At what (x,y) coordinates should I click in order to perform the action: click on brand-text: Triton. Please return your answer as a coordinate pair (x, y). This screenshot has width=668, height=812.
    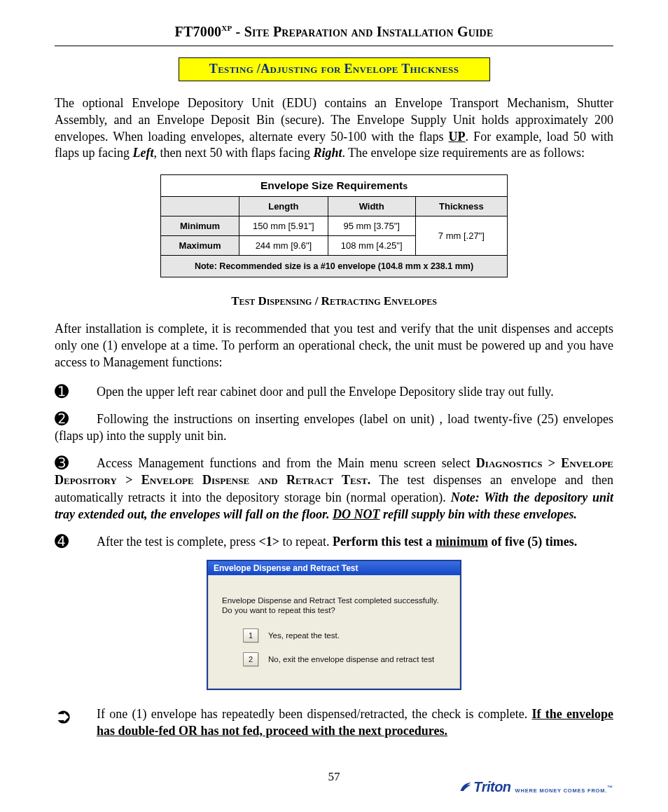
    Looking at the image, I should click on (492, 787).